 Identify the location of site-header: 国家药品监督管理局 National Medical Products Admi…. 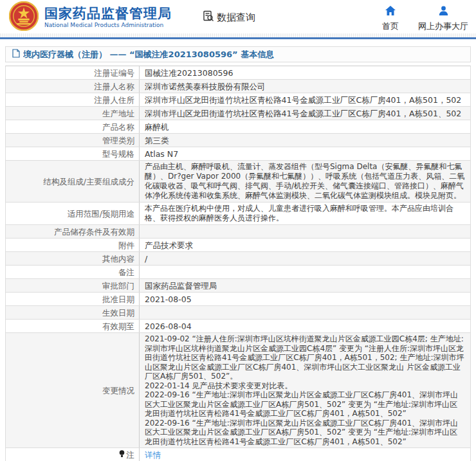
(238, 17).